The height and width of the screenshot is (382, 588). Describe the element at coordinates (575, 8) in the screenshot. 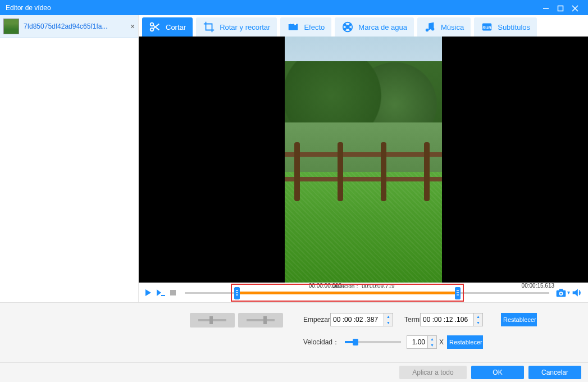

I see `close-button` at that location.